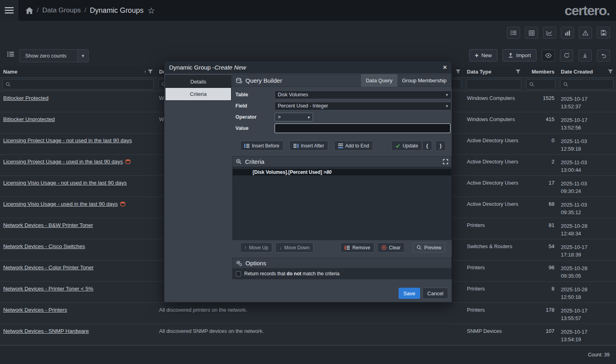 The width and height of the screenshot is (616, 364). Describe the element at coordinates (230, 67) in the screenshot. I see `dialog-title-emphasis: Create New` at that location.